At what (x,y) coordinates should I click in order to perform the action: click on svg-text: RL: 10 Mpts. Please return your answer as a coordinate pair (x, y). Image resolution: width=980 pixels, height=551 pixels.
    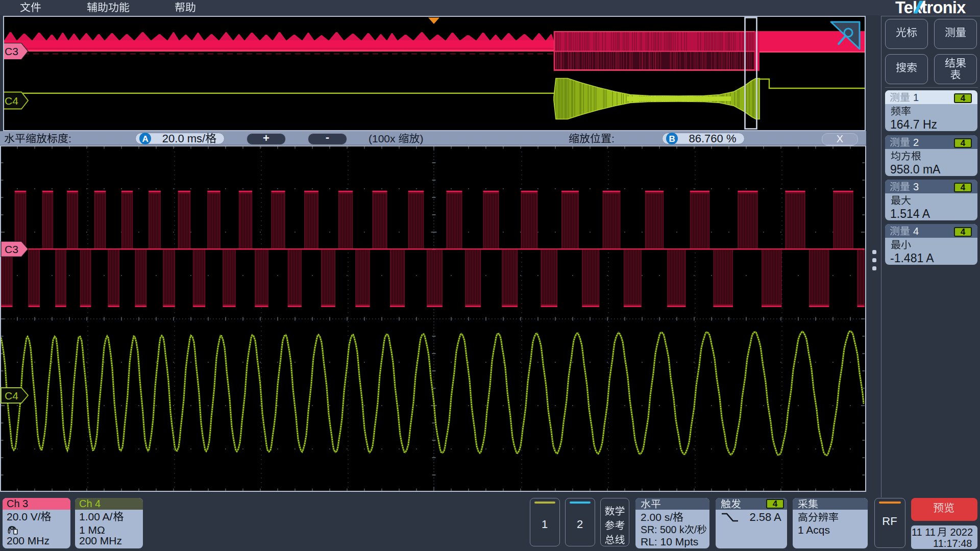
    Looking at the image, I should click on (670, 542).